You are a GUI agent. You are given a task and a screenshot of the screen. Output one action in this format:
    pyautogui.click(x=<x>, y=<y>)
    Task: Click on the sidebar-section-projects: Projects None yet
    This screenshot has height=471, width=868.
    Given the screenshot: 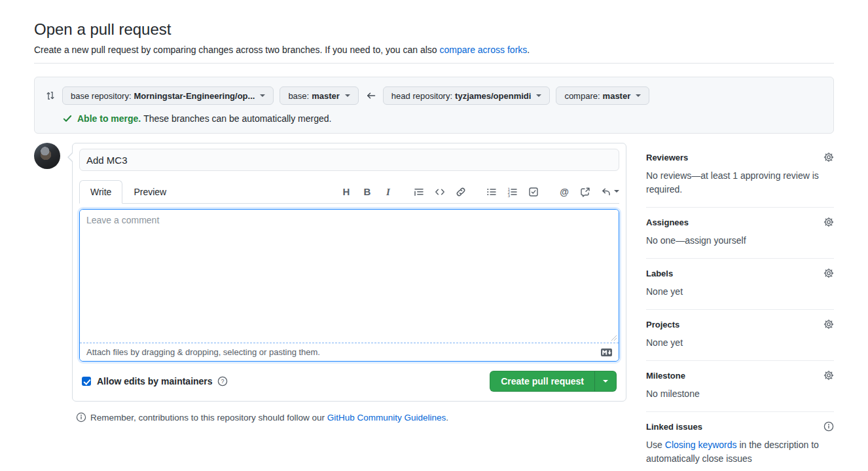 What is the action you would take?
    pyautogui.click(x=740, y=335)
    